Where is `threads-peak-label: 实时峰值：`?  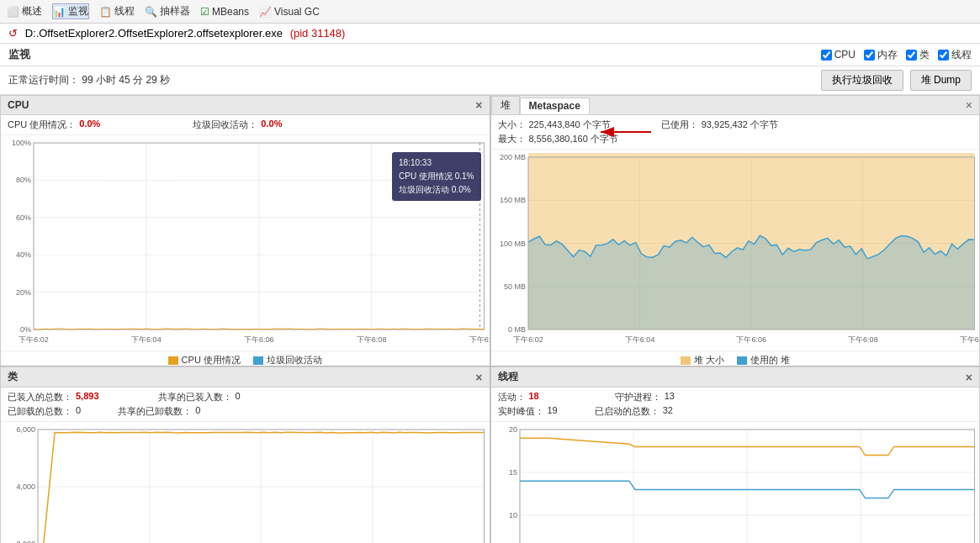 threads-peak-label: 实时峰值： is located at coordinates (522, 412).